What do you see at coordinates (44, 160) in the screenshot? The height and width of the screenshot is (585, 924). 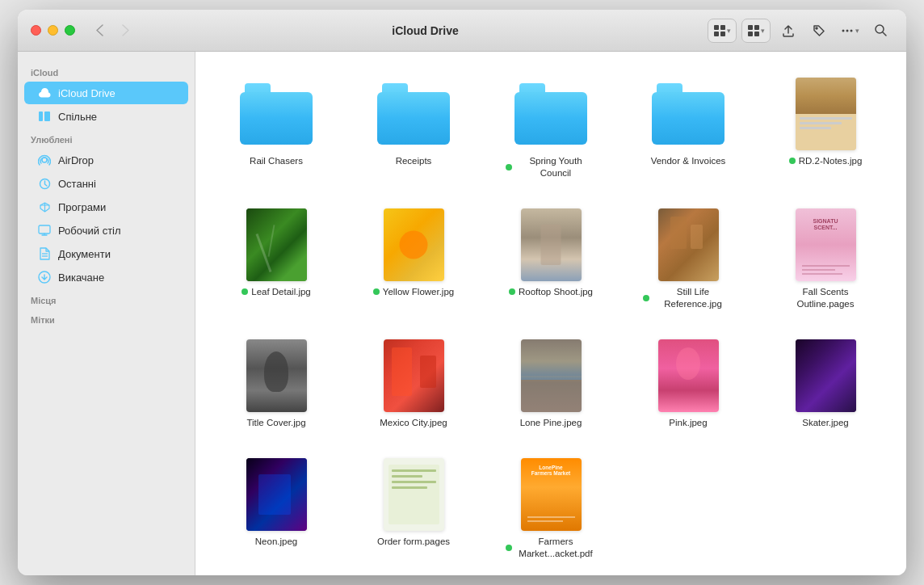 I see `airdrop-icon` at bounding box center [44, 160].